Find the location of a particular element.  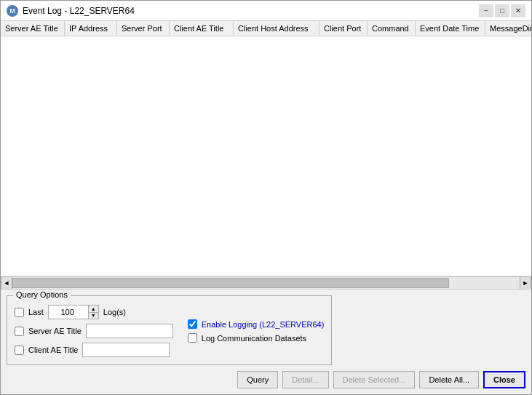

log-comm-label: Log Communication Datasets is located at coordinates (254, 338).